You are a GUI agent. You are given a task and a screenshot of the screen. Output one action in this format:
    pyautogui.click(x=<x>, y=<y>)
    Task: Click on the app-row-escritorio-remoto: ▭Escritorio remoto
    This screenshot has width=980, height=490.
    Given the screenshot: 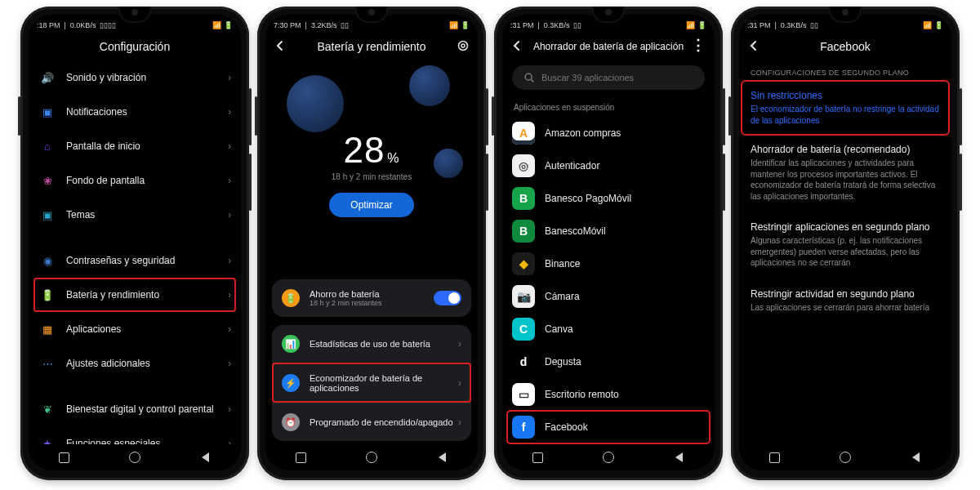 What is the action you would take?
    pyautogui.click(x=608, y=394)
    